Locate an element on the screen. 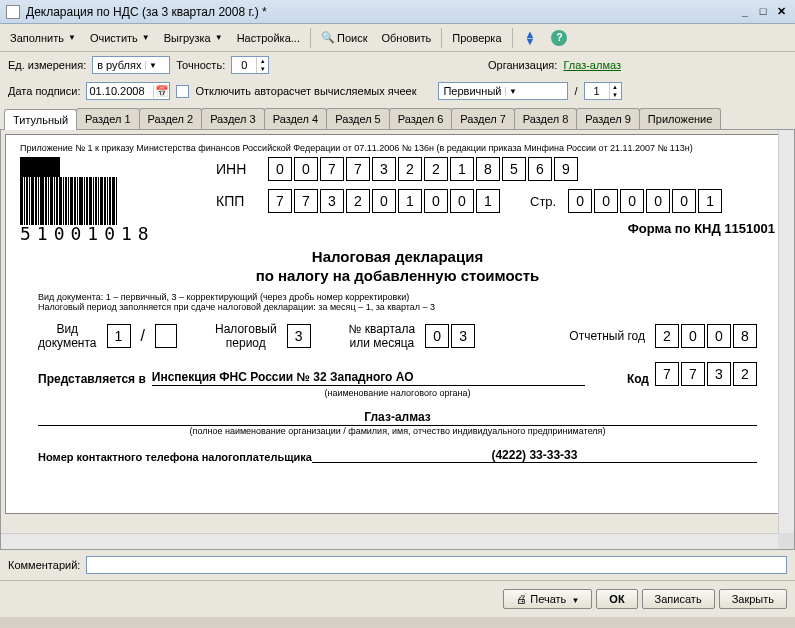  minimize-button: _ is located at coordinates (745, 12).